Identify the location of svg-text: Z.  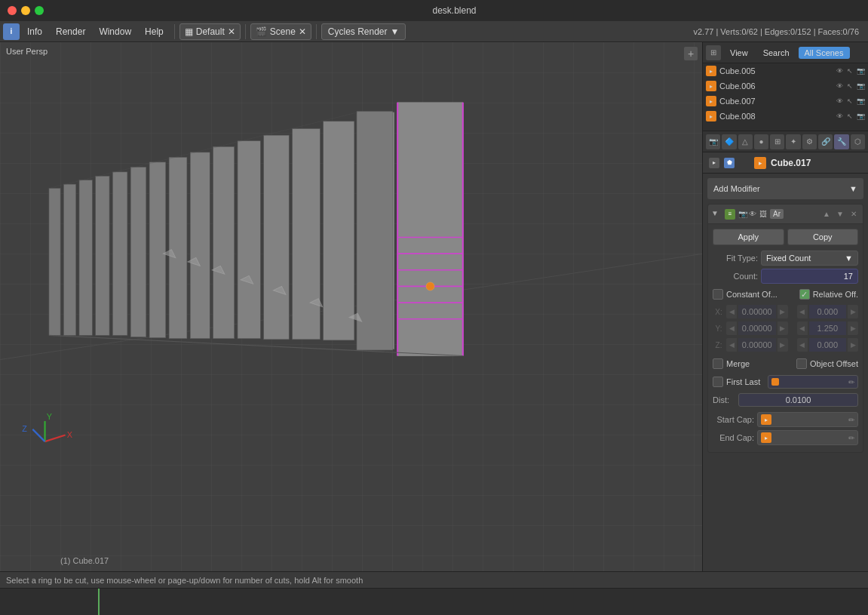
(24, 429).